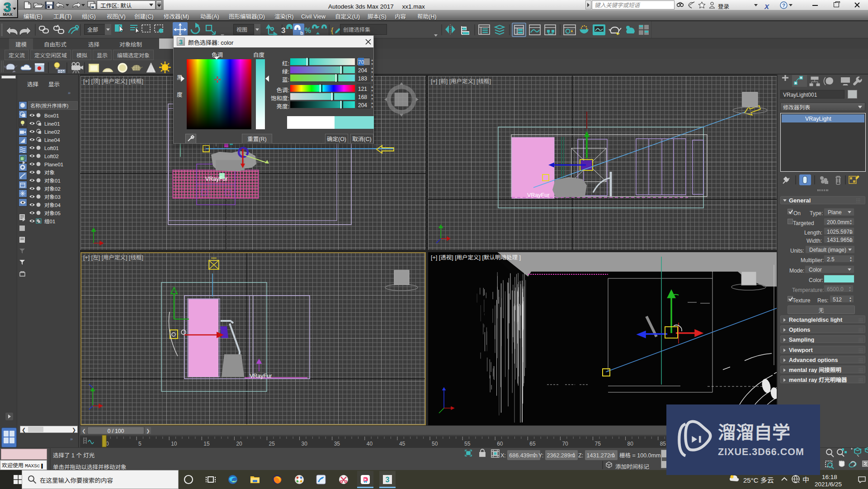  Describe the element at coordinates (631, 443) in the screenshot. I see `svg-text: 80` at that location.